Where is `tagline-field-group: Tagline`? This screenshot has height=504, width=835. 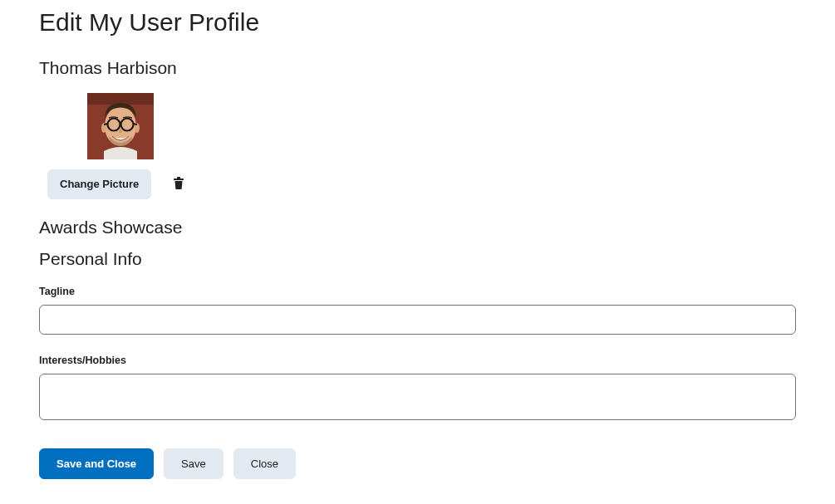
tagline-field-group: Tagline is located at coordinates (417, 311).